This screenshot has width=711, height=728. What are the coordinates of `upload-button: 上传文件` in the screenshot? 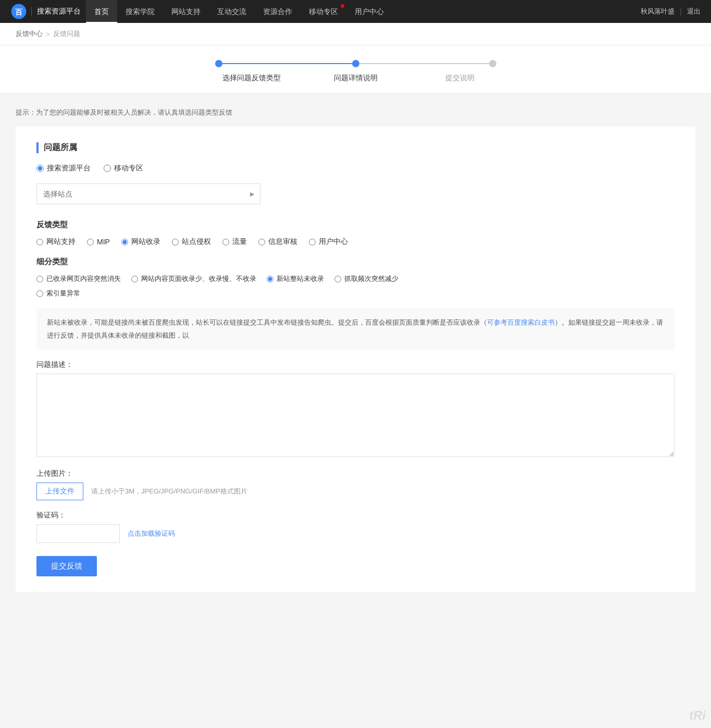 It's located at (60, 491).